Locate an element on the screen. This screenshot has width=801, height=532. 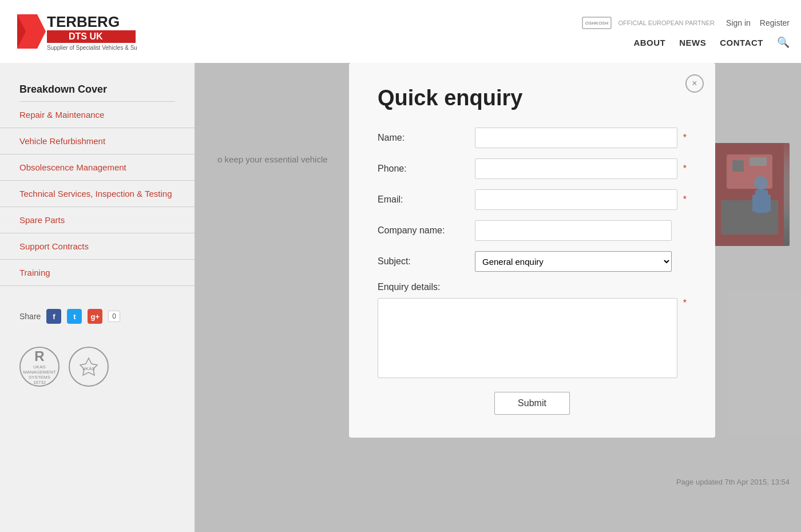
nav-about: ABOUT is located at coordinates (649, 42).